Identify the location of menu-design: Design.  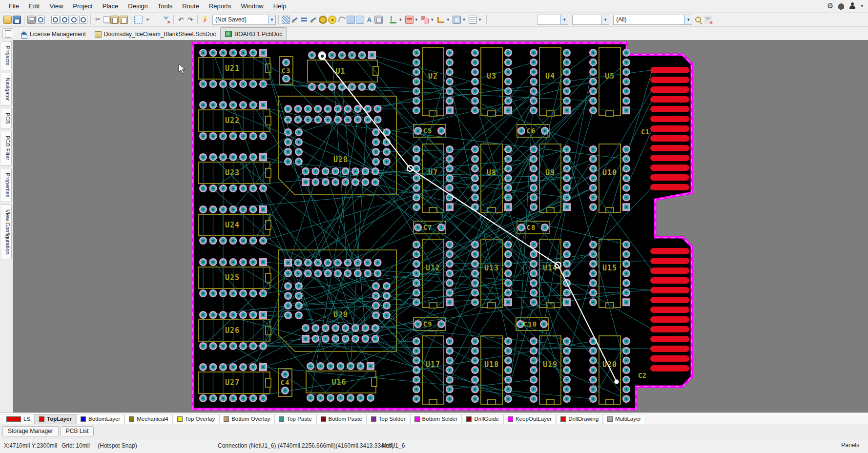
(138, 6).